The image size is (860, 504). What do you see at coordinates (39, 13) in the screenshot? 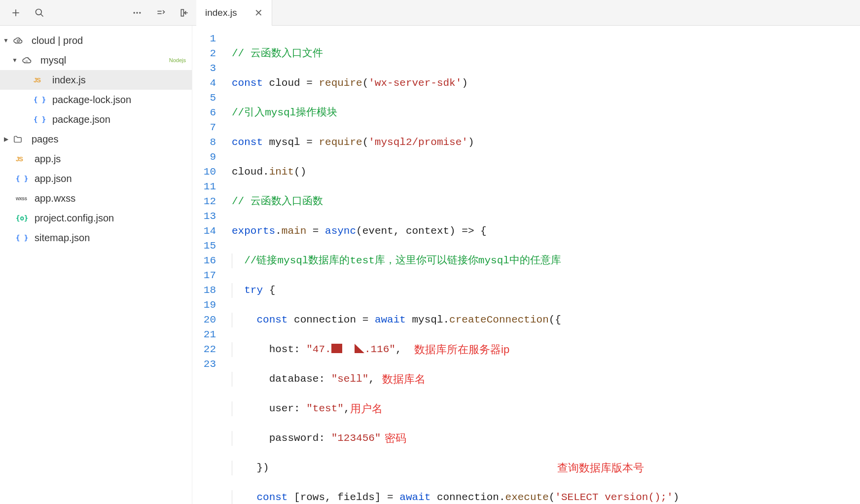
I see `search-button` at bounding box center [39, 13].